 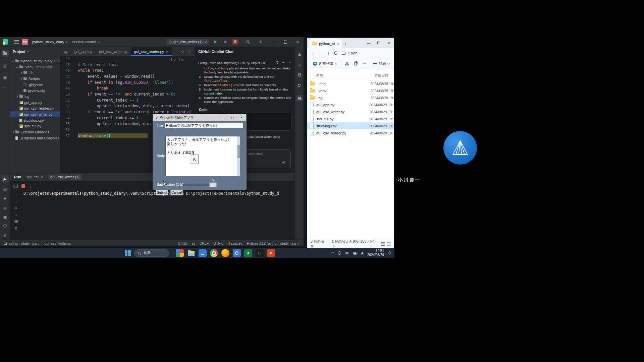 What do you see at coordinates (299, 99) in the screenshot?
I see `copilot-icon` at bounding box center [299, 99].